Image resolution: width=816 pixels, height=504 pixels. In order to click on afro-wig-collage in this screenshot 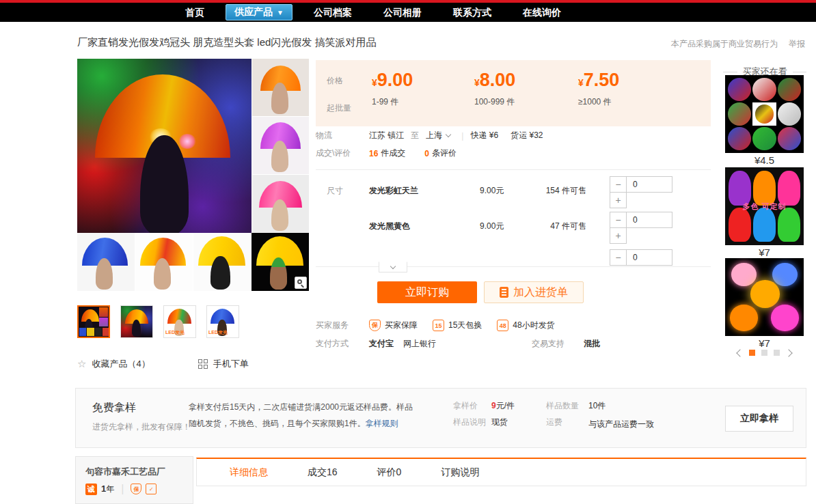, I will do `click(764, 114)`.